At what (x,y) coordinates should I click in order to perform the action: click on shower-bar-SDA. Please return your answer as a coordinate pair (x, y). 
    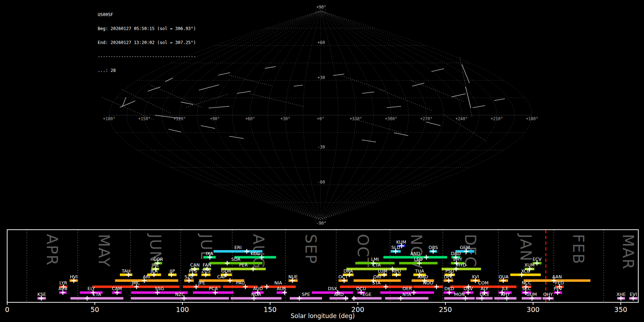
    Looking at the image, I should click on (236, 263).